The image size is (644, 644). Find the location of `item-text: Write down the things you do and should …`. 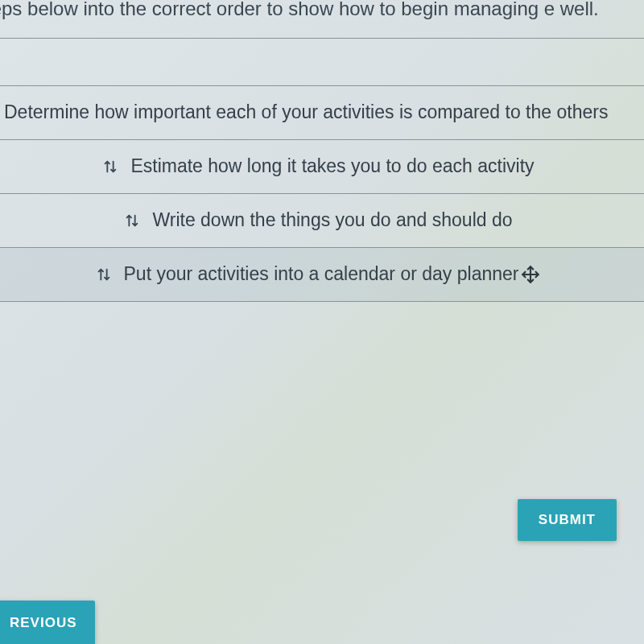

item-text: Write down the things you do and should … is located at coordinates (332, 221).